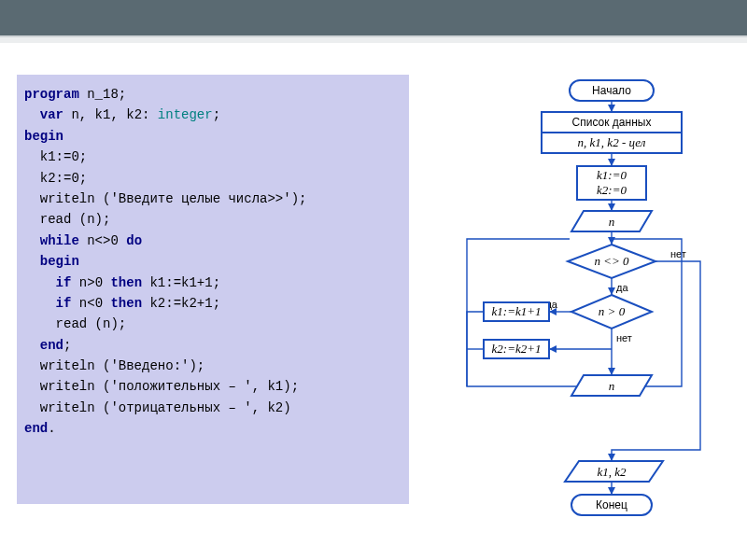 The height and width of the screenshot is (560, 747). What do you see at coordinates (48, 303) in the screenshot?
I see `kw-if2: if` at bounding box center [48, 303].